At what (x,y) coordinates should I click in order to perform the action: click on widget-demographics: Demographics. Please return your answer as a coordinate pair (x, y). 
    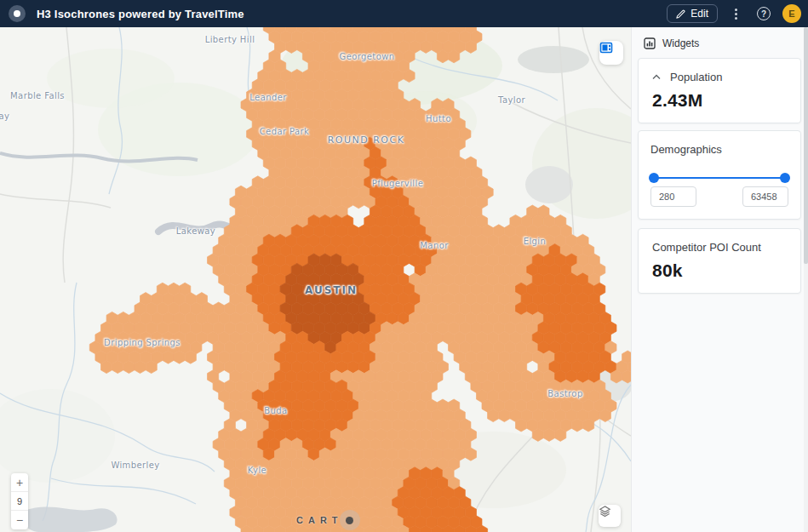
    Looking at the image, I should click on (719, 175).